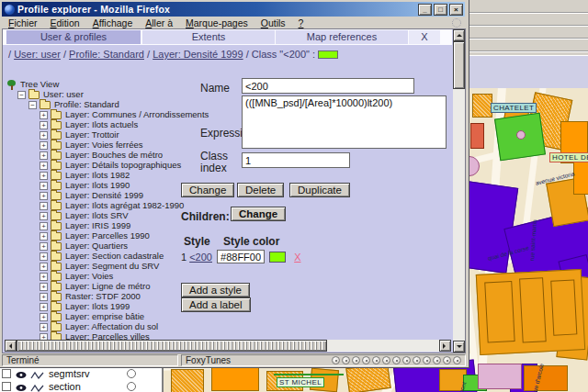  Describe the element at coordinates (21, 387) in the screenshot. I see `visibility-eye-icon` at that location.